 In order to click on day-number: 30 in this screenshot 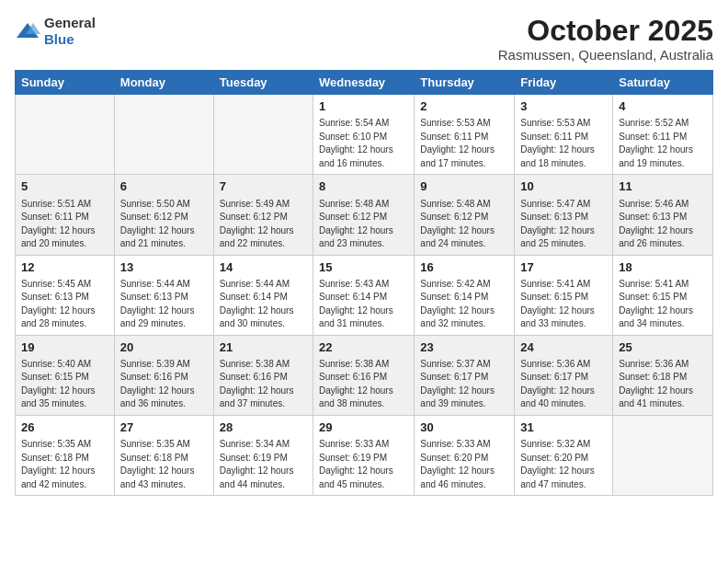, I will do `click(464, 428)`.